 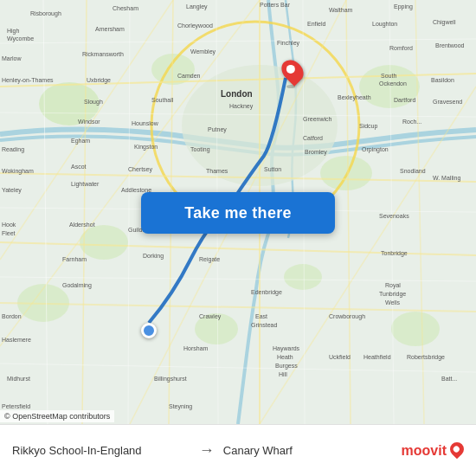 What do you see at coordinates (413, 171) in the screenshot?
I see `svg-text: Snodland` at bounding box center [413, 171].